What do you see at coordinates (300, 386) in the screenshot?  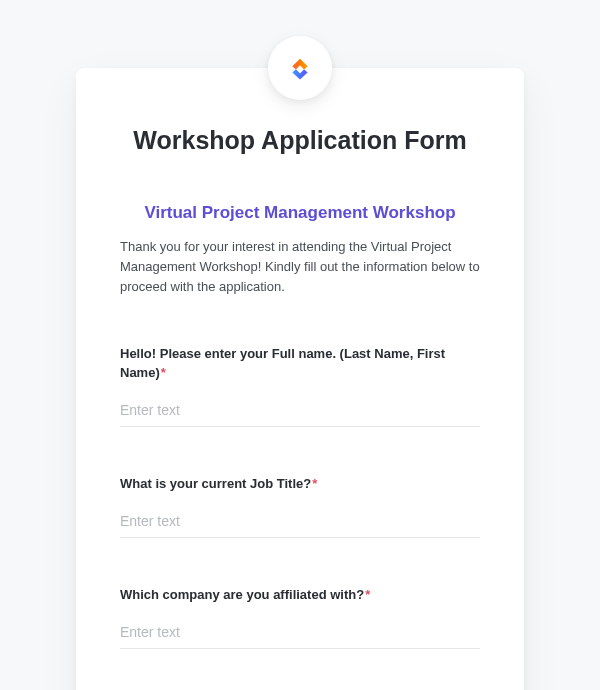 I see `field-full-name: Hello! Please enter your Full name. (Las…` at bounding box center [300, 386].